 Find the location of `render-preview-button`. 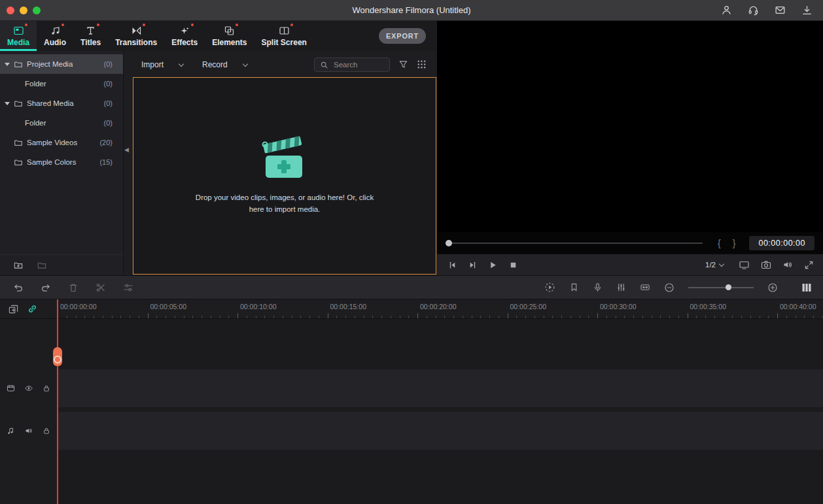

render-preview-button is located at coordinates (550, 288).